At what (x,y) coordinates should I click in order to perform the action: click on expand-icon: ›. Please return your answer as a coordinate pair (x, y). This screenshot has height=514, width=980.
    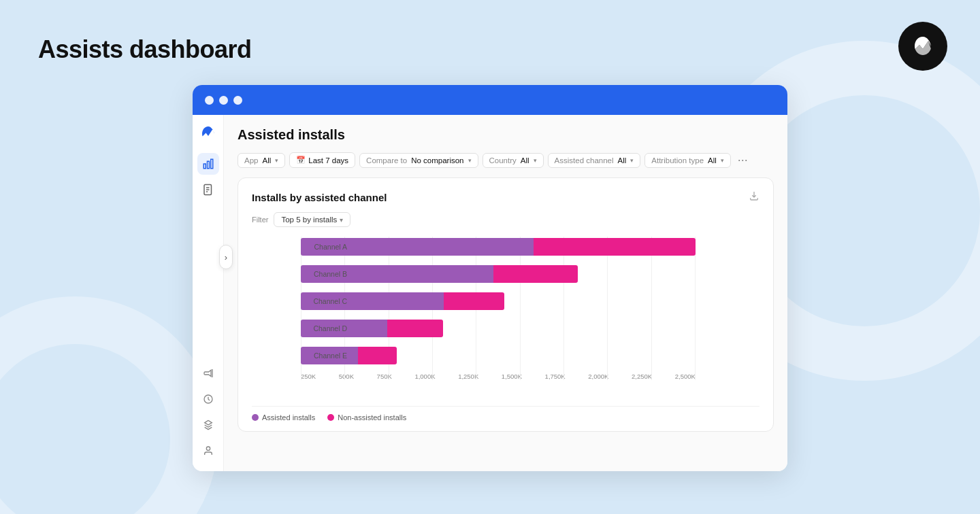
    Looking at the image, I should click on (226, 257).